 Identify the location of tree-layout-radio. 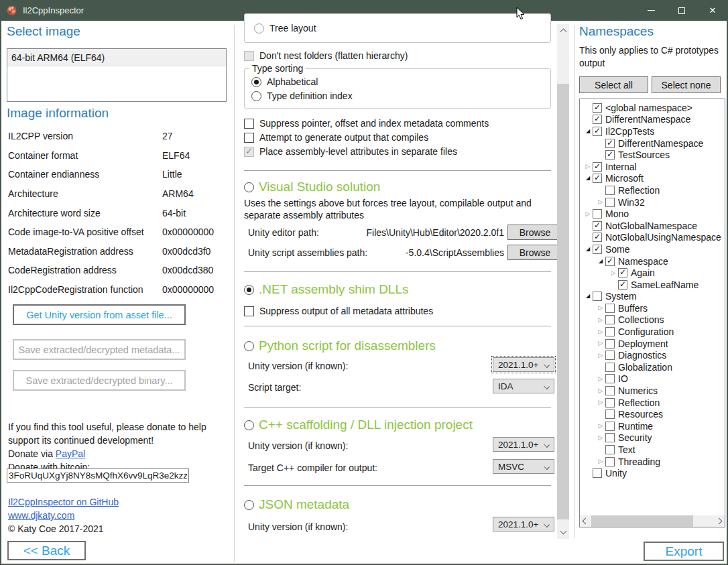
(259, 28).